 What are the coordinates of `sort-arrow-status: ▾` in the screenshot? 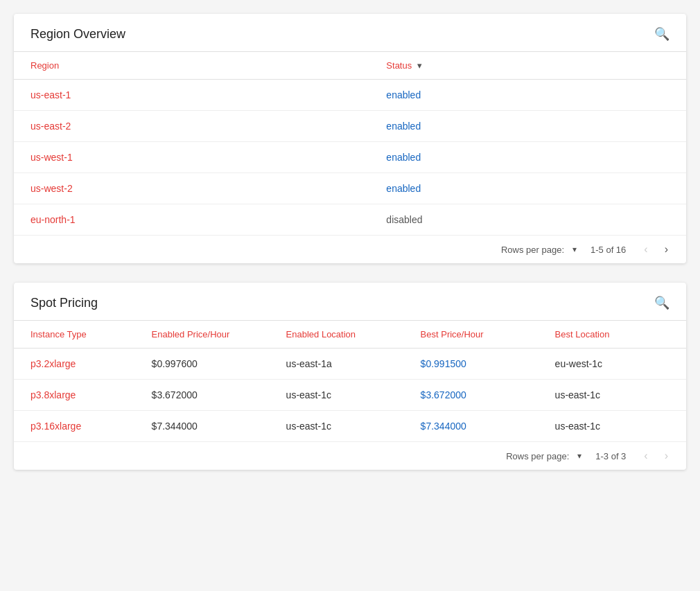 It's located at (420, 65).